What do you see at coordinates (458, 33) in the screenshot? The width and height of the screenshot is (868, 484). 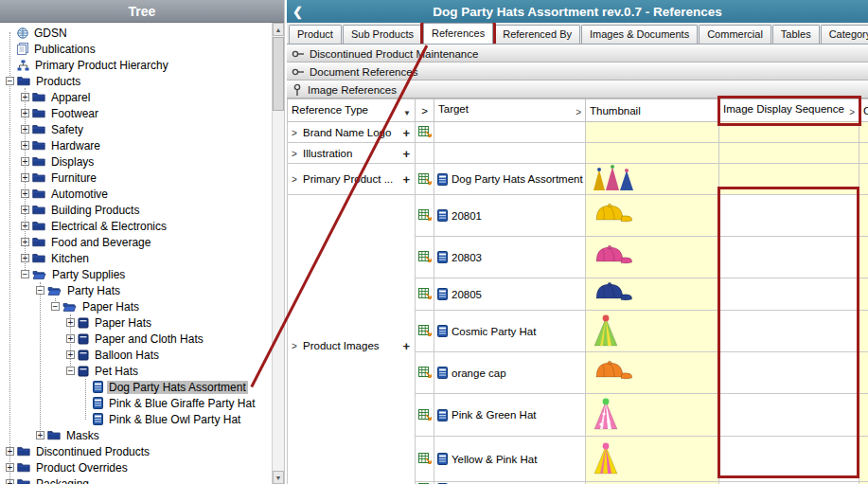 I see `tab-references: References` at bounding box center [458, 33].